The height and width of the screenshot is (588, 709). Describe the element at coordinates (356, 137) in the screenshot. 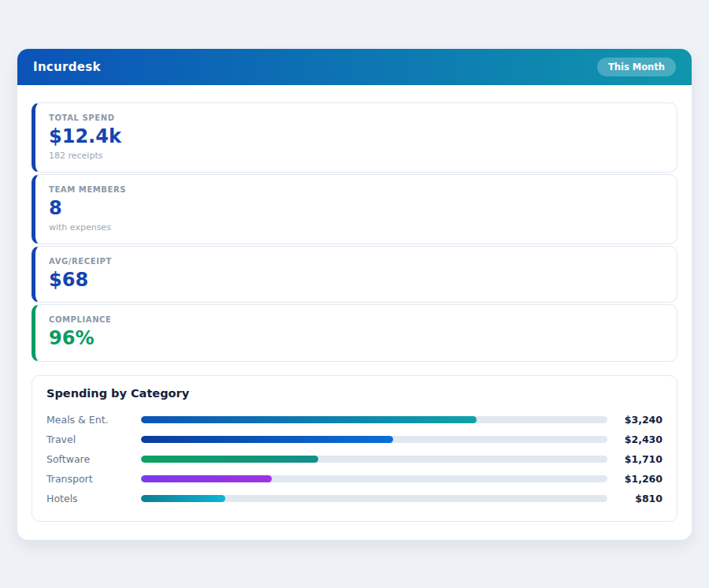

I see `stat-value: $12.4k` at that location.